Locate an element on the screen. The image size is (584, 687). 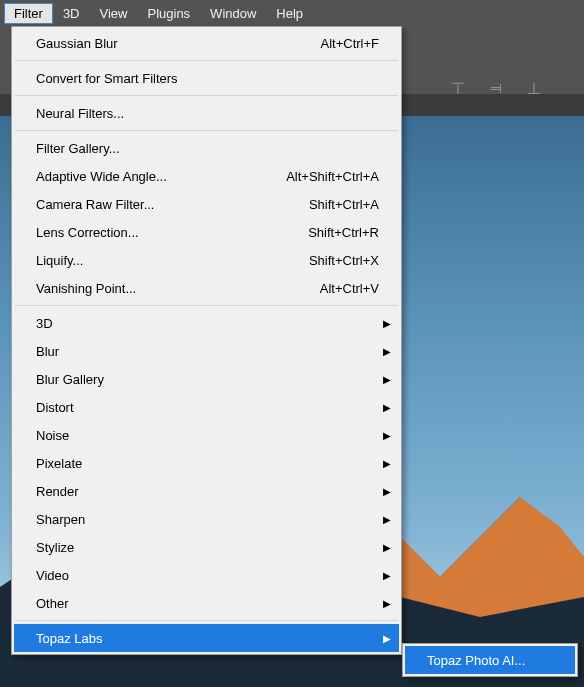
menu-item-label: Gaussian Blur is located at coordinates (77, 44).